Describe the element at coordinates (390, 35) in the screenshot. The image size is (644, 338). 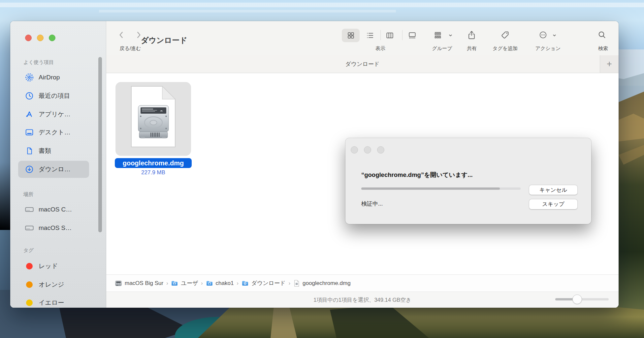
I see `view-columns-icon` at that location.